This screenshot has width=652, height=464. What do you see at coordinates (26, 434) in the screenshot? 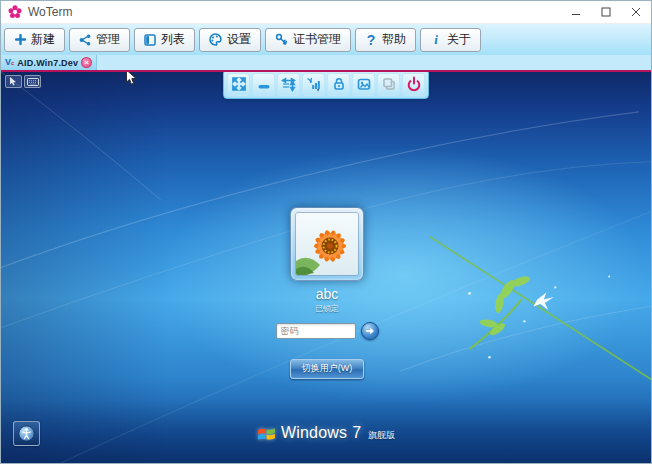
I see `ease-of-access-button` at bounding box center [26, 434].